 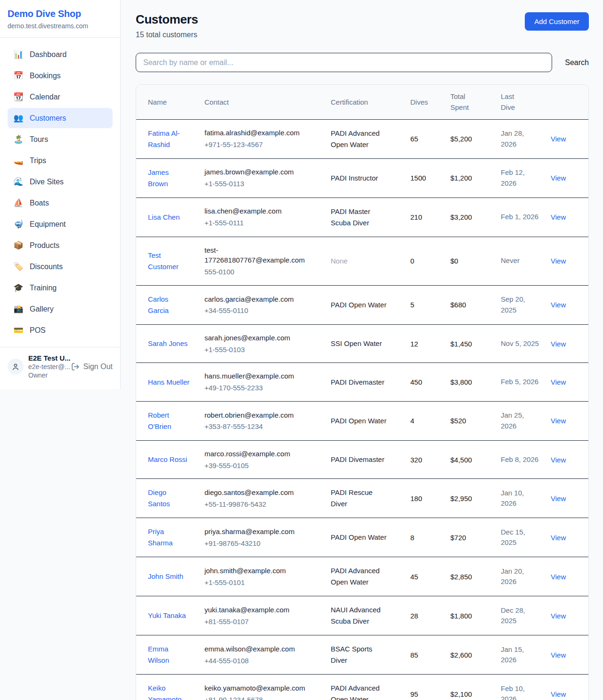 I want to click on column-header-dives: Dives, so click(x=431, y=102).